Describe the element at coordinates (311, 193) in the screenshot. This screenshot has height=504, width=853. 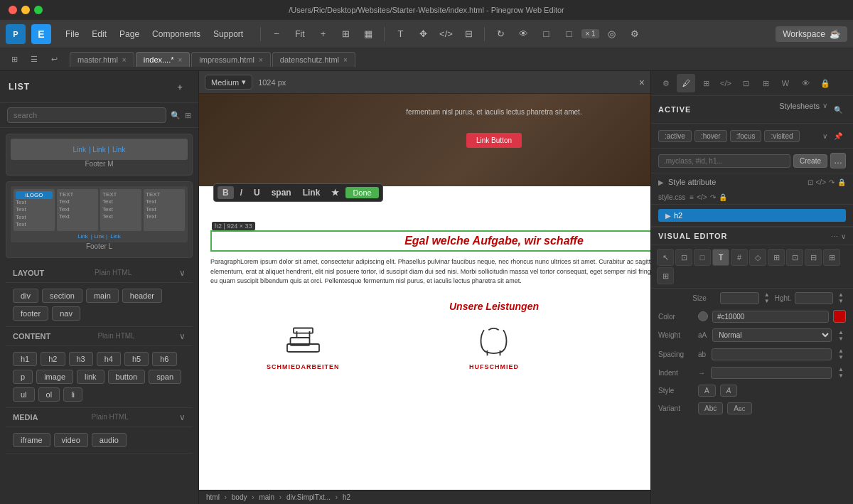
I see `link-inline-button: Link` at that location.